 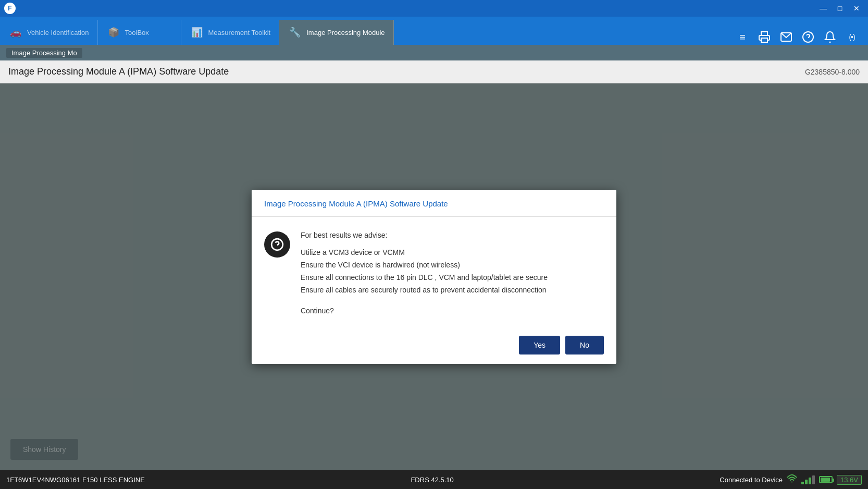 I want to click on measurement-toolkit-icon: 📊, so click(x=197, y=32).